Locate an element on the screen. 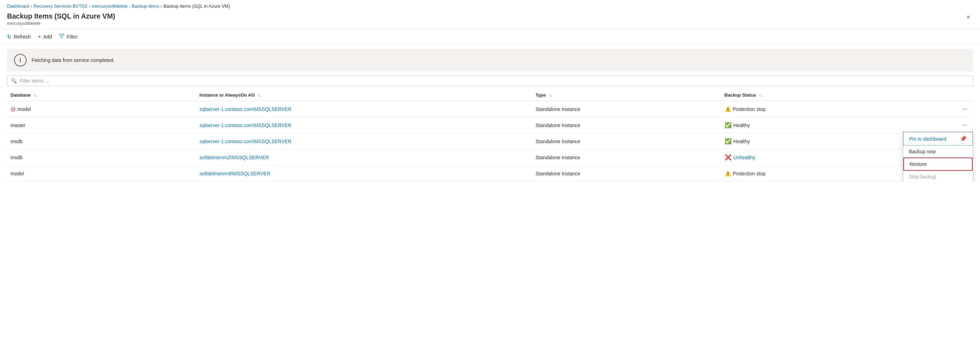 This screenshot has width=980, height=350. cell-instance-3: sofdelmervm2\MSSQLSERVER is located at coordinates (364, 157).